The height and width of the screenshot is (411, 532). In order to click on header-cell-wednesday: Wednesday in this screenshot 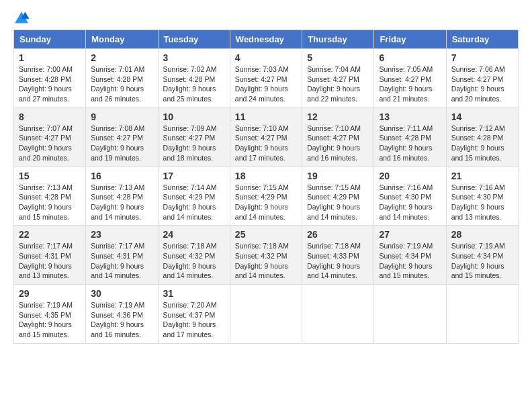, I will do `click(266, 40)`.